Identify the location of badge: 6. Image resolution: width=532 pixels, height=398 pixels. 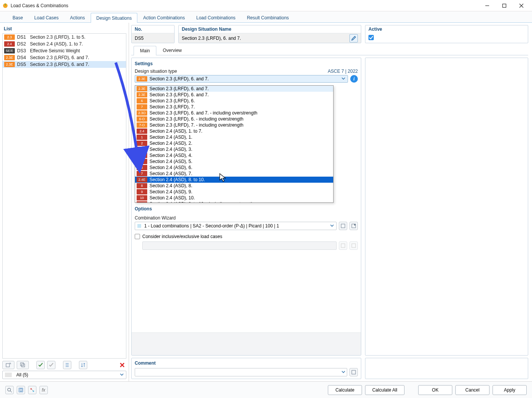
(142, 168).